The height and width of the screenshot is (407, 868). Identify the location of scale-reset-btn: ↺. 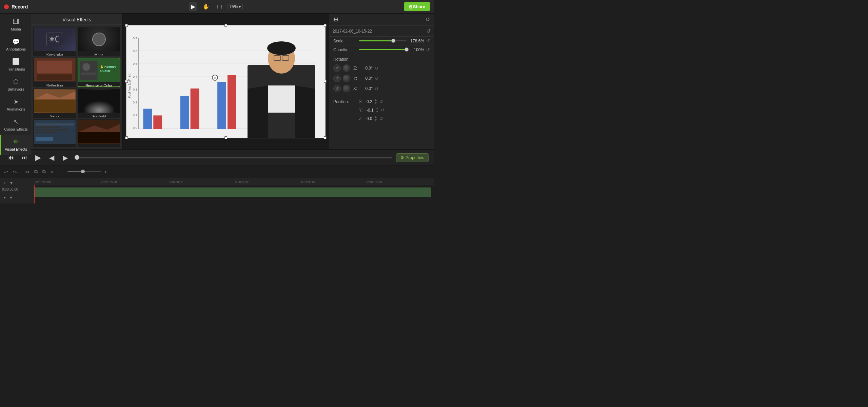
(428, 41).